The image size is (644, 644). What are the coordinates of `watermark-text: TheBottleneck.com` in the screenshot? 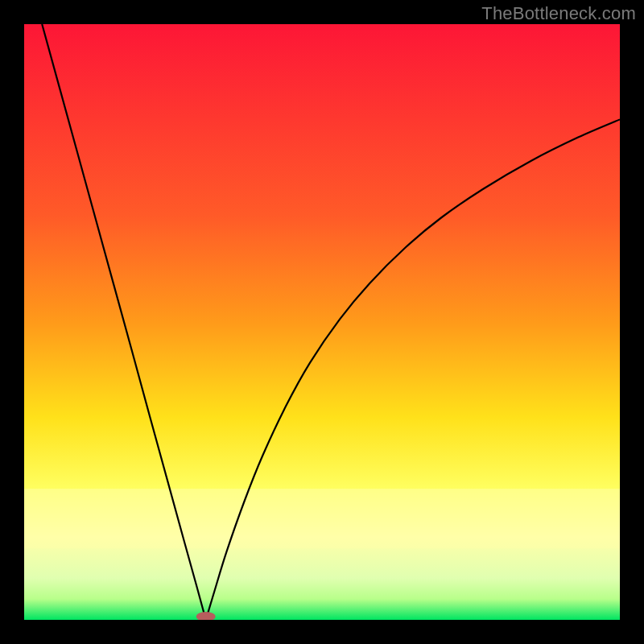 It's located at (559, 14).